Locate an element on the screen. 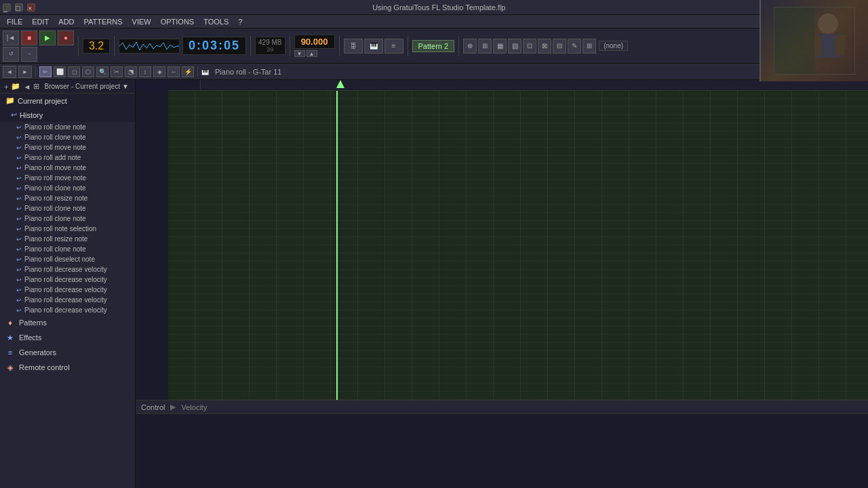  transport-bar: |◄ ■ ▶ ● ↺ → 3.2 0:03:05 429 MB 39 90.00… is located at coordinates (434, 46).